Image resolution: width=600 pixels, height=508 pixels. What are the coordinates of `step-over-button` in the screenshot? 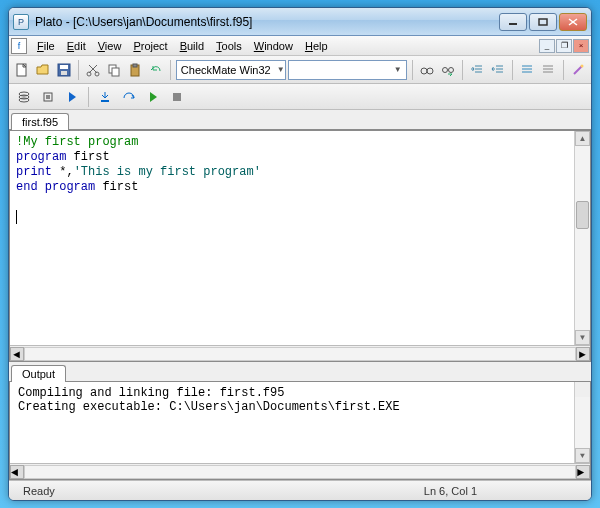 It's located at (129, 97).